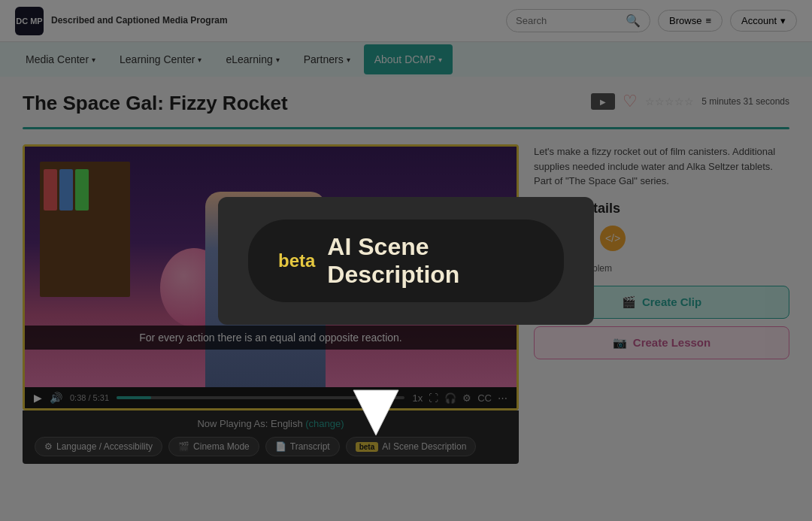 The height and width of the screenshot is (521, 812). Describe the element at coordinates (406, 261) in the screenshot. I see `ai-badge-container: beta AI Scene Description` at that location.